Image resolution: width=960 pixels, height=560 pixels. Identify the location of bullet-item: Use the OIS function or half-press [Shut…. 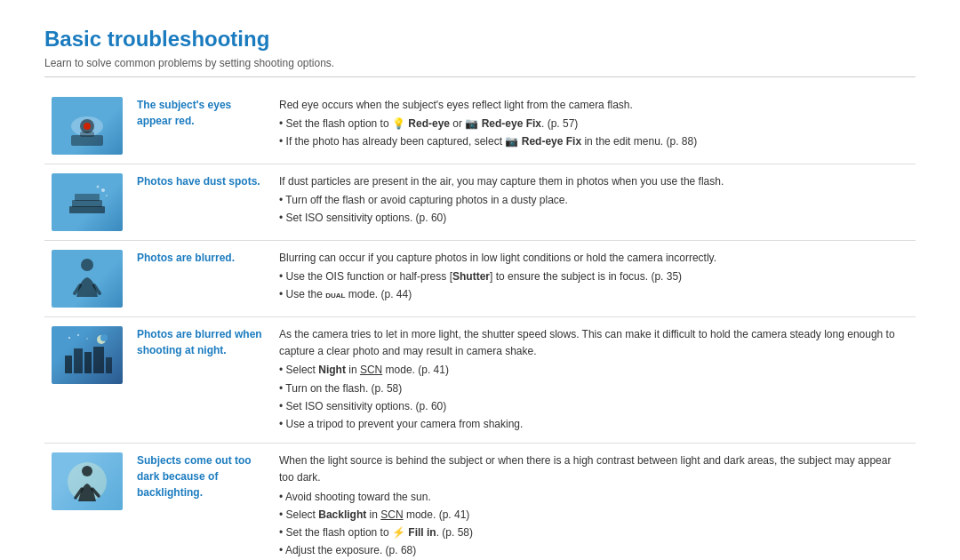
(594, 277).